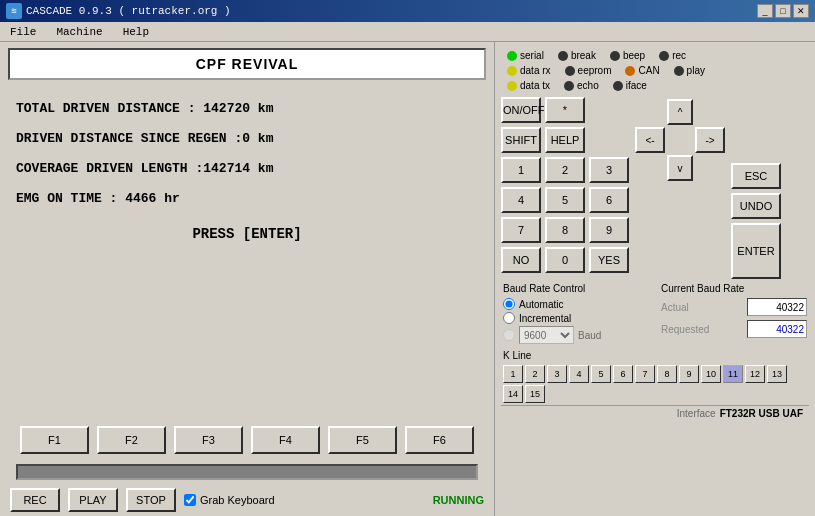 This screenshot has width=815, height=516. What do you see at coordinates (756, 251) in the screenshot?
I see `enter-button: ENTER` at bounding box center [756, 251].